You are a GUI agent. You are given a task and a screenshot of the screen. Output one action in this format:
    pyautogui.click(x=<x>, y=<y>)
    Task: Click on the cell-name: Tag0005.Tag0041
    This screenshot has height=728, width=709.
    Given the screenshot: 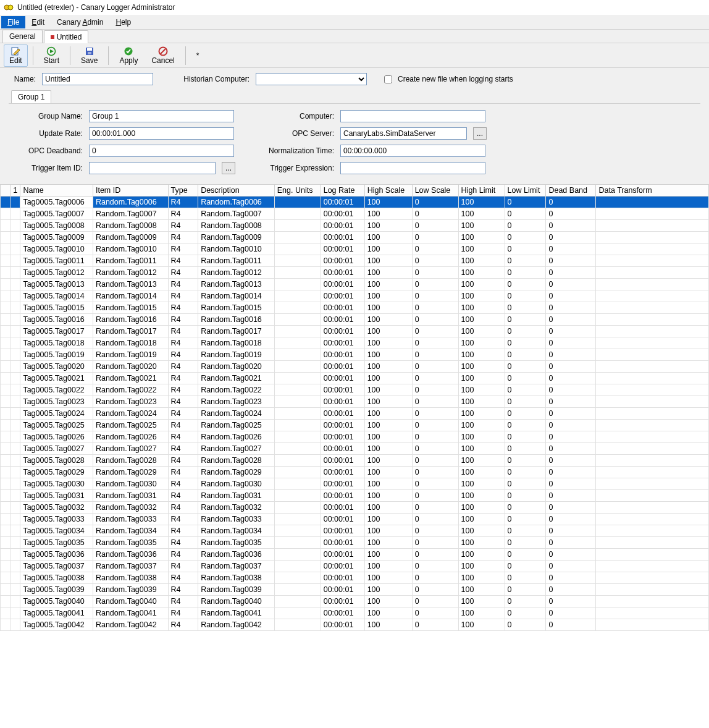 What is the action you would take?
    pyautogui.click(x=57, y=613)
    